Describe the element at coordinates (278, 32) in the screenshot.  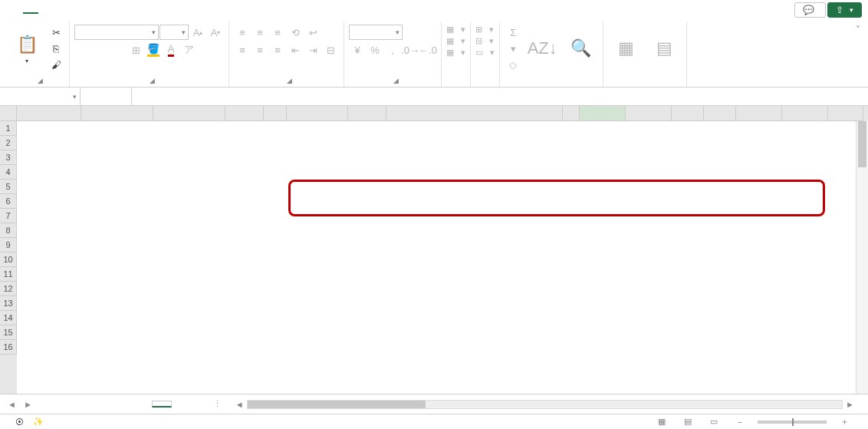
I see `align-bottom-button: ≡` at that location.